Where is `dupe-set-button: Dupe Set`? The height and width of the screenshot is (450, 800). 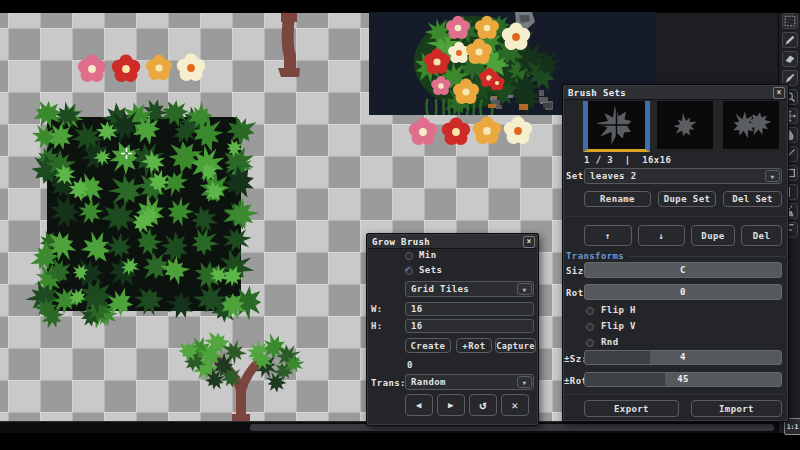
dupe-set-button: Dupe Set is located at coordinates (687, 199).